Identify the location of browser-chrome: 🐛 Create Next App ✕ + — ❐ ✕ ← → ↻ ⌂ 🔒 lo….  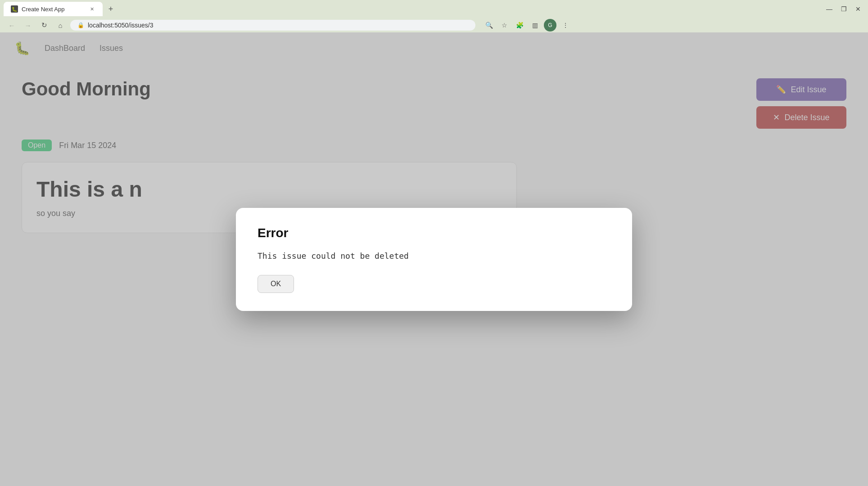
(434, 16).